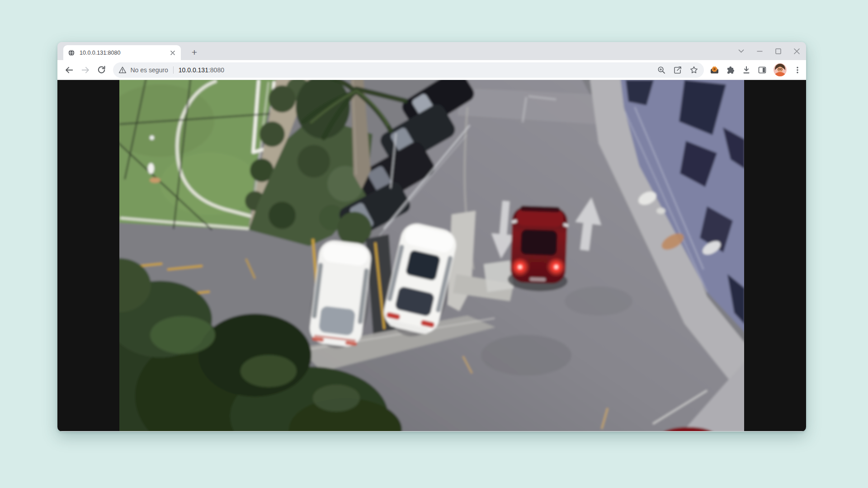 Image resolution: width=868 pixels, height=488 pixels. Describe the element at coordinates (409, 70) in the screenshot. I see `address-bar: No es seguro 10.0.0.131 :8080` at that location.